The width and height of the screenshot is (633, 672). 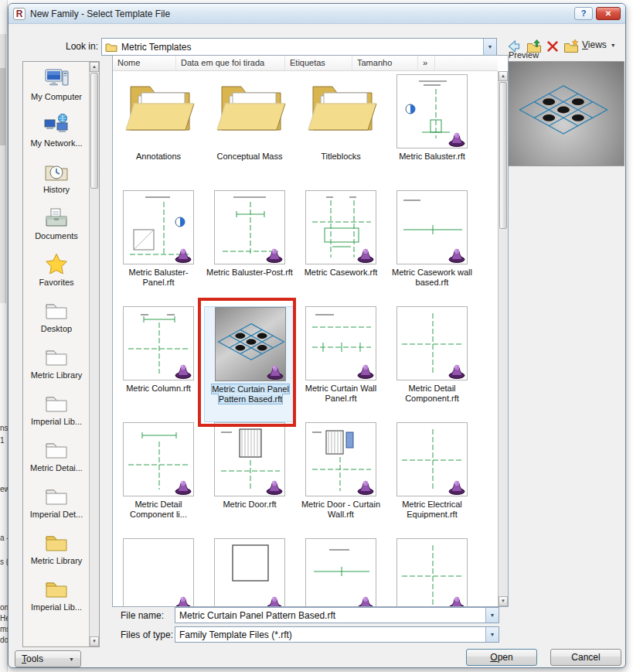 I want to click on chevron-down-icon: ▼, so click(x=71, y=659).